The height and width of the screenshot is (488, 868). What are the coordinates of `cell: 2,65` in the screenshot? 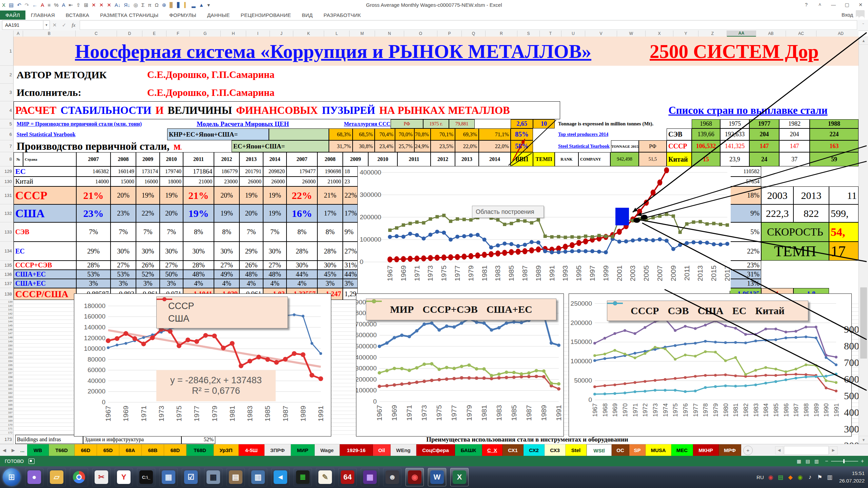 It's located at (522, 124).